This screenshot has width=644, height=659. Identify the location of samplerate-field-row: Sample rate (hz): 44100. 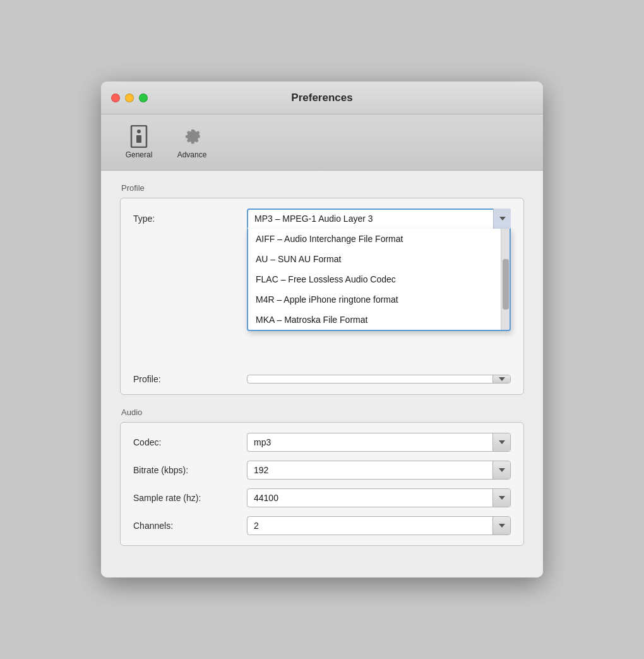
(322, 498).